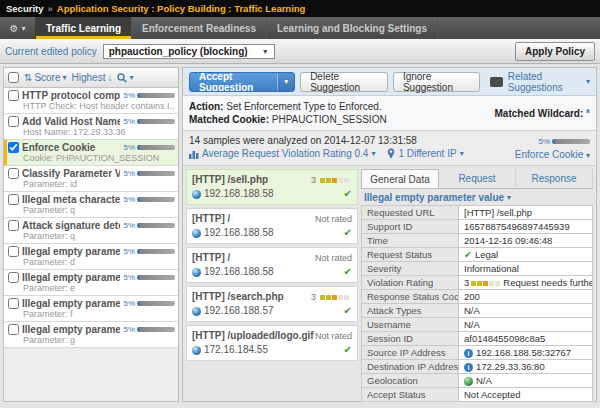 This screenshot has width=600, height=408. Describe the element at coordinates (14, 28) in the screenshot. I see `gear-icon: ⚙` at that location.